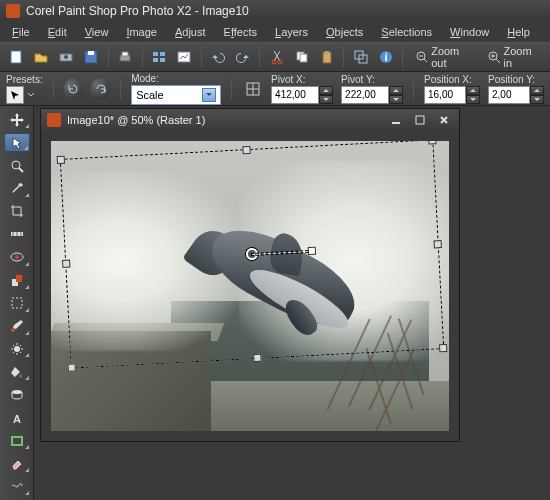  I want to click on menu-objects: Objects, so click(344, 32).